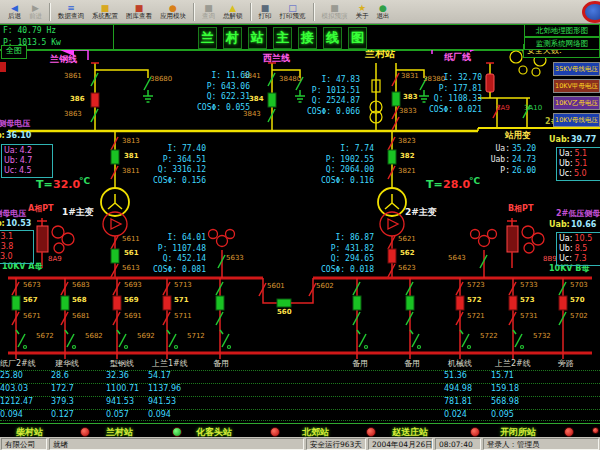 This screenshot has height=450, width=600. What do you see at coordinates (183, 316) in the screenshot?
I see `switch-5711-label: 5711` at bounding box center [183, 316].